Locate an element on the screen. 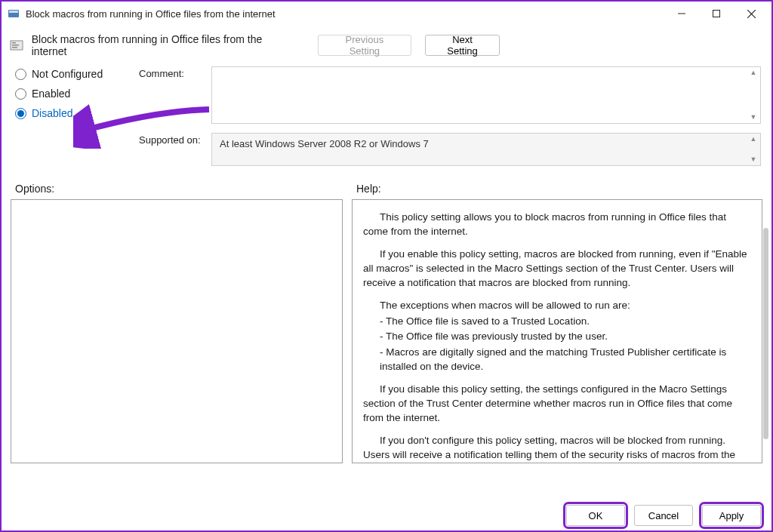  options-label: Options: is located at coordinates (186, 189).